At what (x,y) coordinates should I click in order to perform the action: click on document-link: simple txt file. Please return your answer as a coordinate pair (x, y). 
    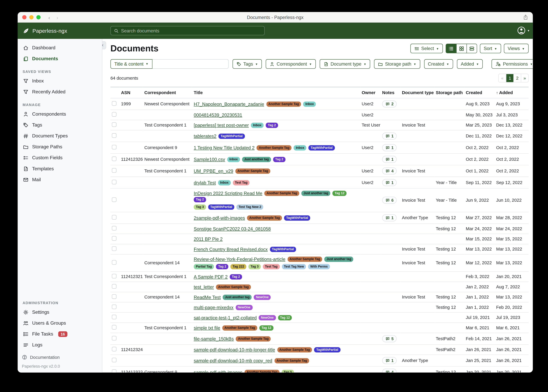
    Looking at the image, I should click on (207, 328).